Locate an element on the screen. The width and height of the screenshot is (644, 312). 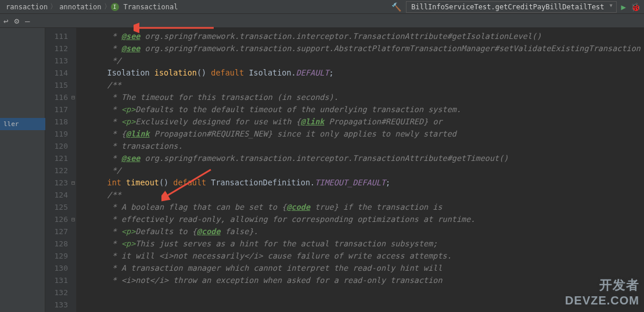
code-line: * {@link Propagation#REQUIRES_NEW} since… is located at coordinates (360, 134).